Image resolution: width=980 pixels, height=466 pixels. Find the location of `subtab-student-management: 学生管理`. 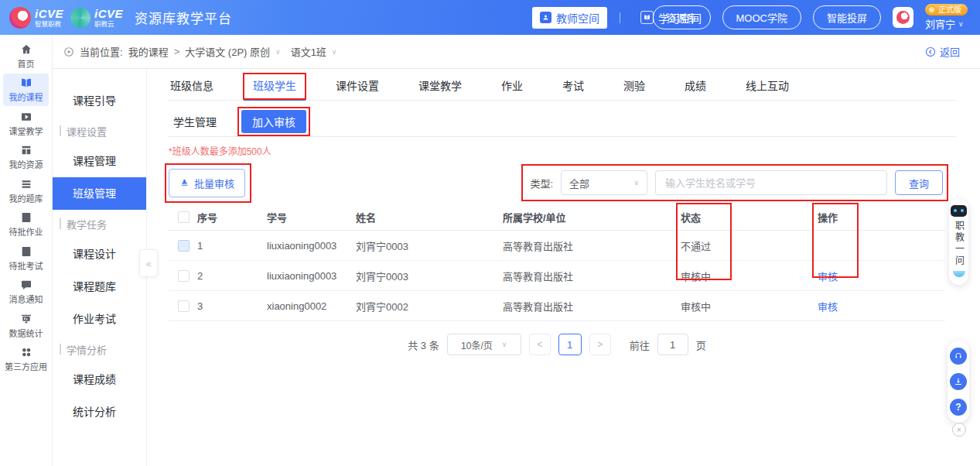

subtab-student-management: 学生管理 is located at coordinates (195, 122).